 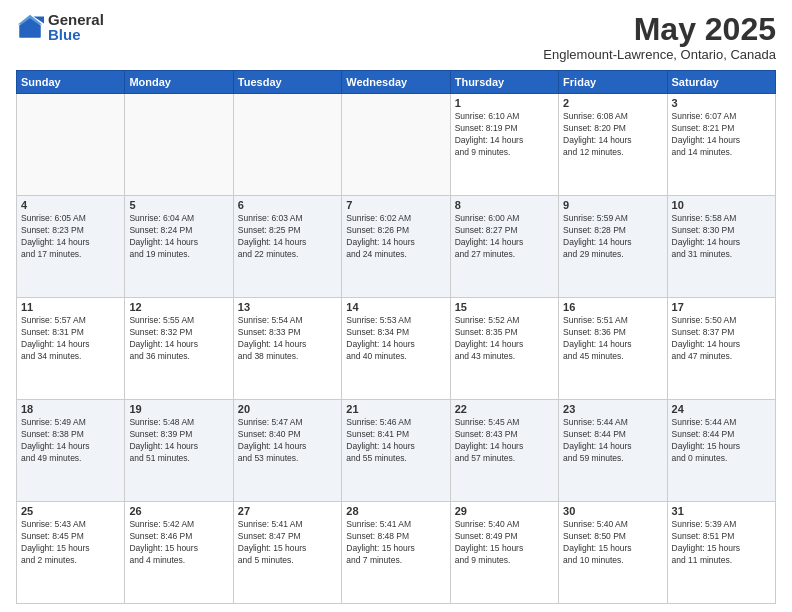 What do you see at coordinates (504, 145) in the screenshot?
I see `calendar-cell: 1Sunrise: 6:10 AM Sunset: 8:19 PM Daylig…` at bounding box center [504, 145].